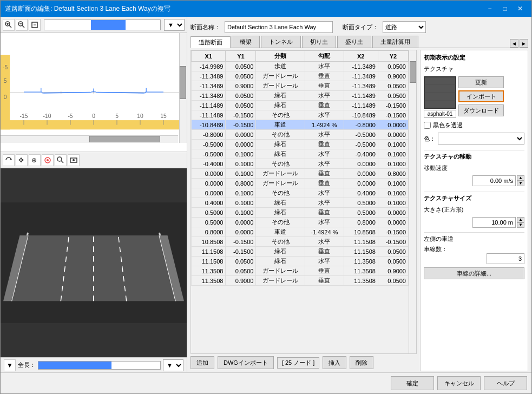  Describe the element at coordinates (300, 125) in the screenshot. I see `table-row: -10.8489-0.1500車道1.4924 %-0.80000.0000` at that location.